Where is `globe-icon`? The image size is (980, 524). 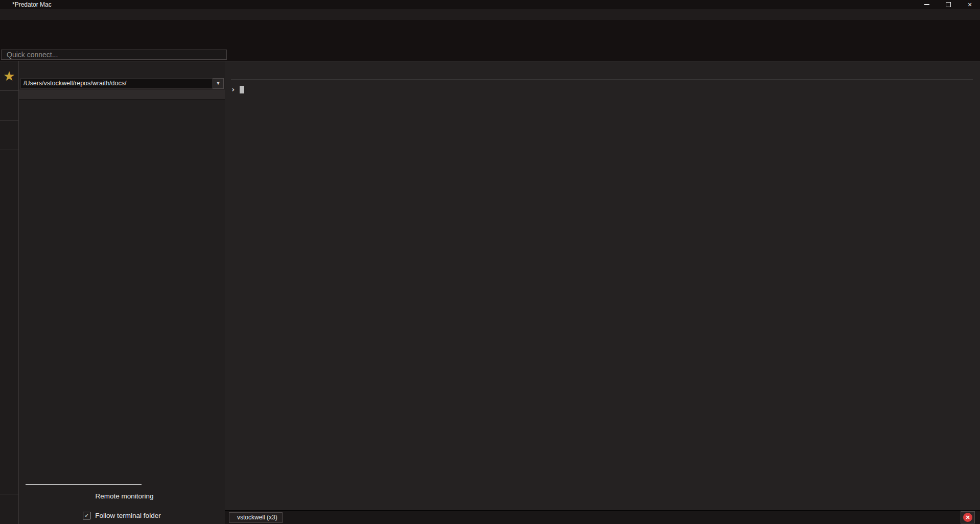 globe-icon is located at coordinates (9, 177).